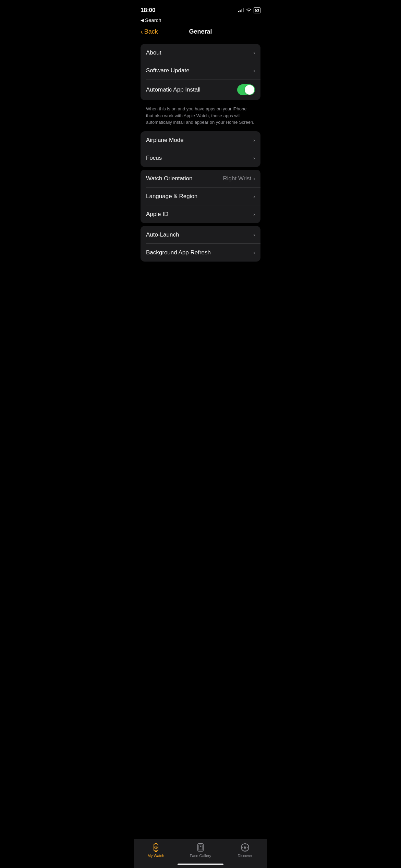 The height and width of the screenshot is (868, 401). What do you see at coordinates (200, 179) in the screenshot?
I see `watch-orientation-row: Watch Orientation Right Wrist ›` at bounding box center [200, 179].